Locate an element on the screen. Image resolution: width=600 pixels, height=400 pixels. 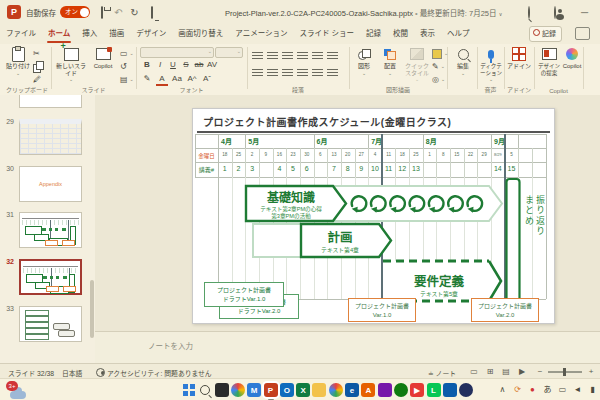
font-button2-0: ✎ is located at coordinates (147, 78).